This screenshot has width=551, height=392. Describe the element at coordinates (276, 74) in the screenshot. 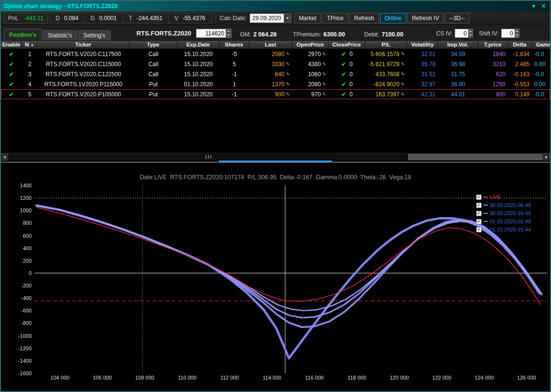

I see `table-row: ✔3RTS.FORTS.V2020.C122500Call15.10.2020-…` at that location.